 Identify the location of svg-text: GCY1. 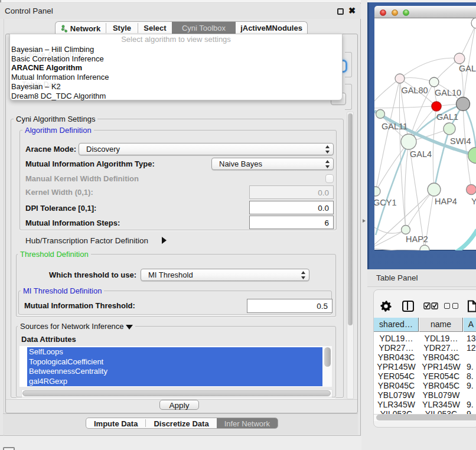
(386, 203).